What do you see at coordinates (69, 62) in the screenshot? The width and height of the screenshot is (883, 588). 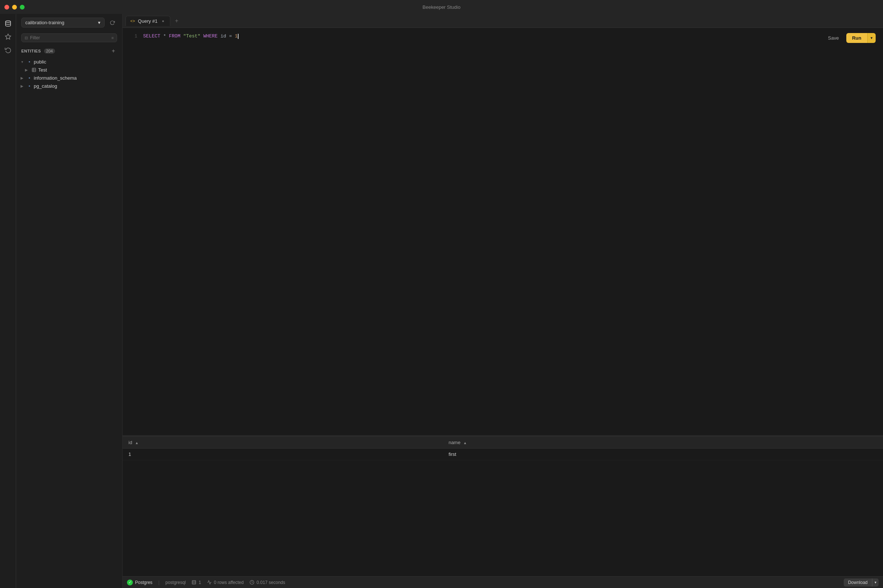 I see `tree-item-public: ▾ ▪ public` at bounding box center [69, 62].